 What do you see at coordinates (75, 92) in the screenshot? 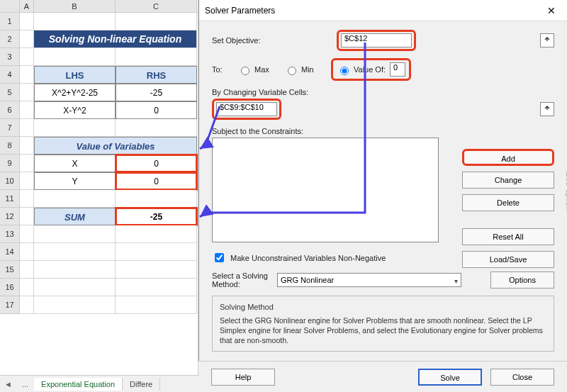
I see `eq1-lhs: X^2+Y^2-25` at bounding box center [75, 92].